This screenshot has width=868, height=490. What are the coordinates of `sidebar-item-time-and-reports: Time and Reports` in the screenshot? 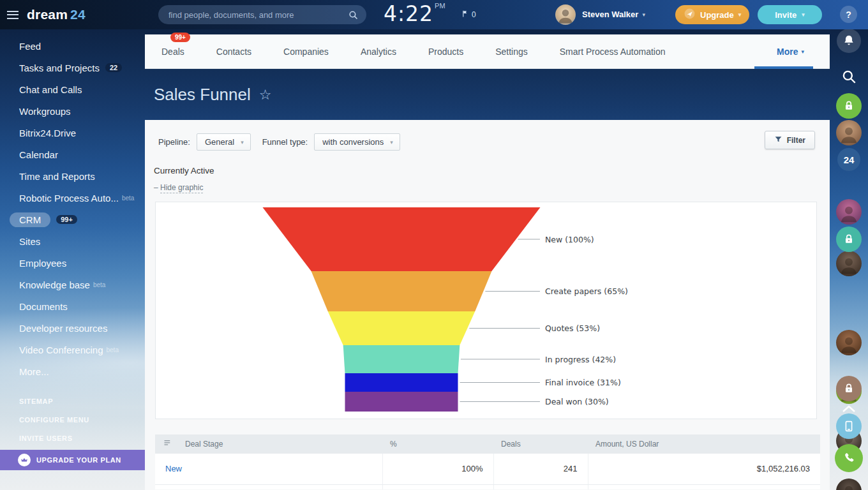 It's located at (73, 176).